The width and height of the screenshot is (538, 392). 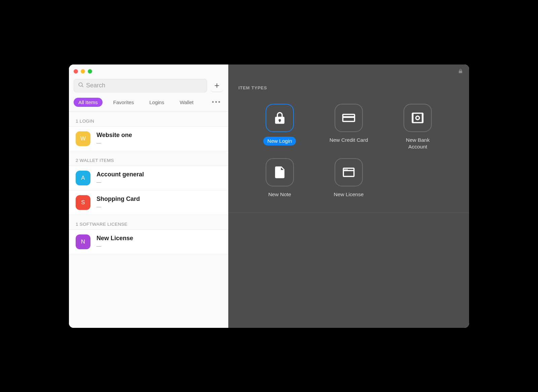 What do you see at coordinates (157, 102) in the screenshot?
I see `filter-tab-logins: Logins` at bounding box center [157, 102].